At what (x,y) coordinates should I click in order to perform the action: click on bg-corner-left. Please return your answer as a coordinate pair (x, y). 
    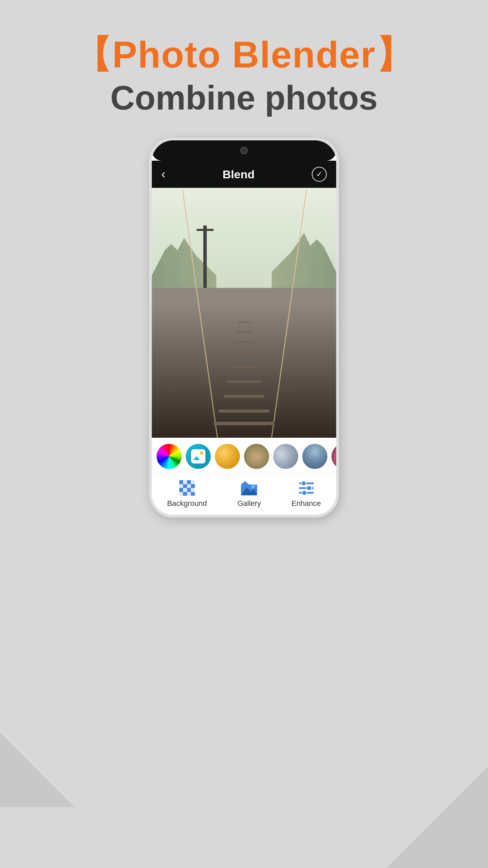
    Looking at the image, I should click on (37, 770).